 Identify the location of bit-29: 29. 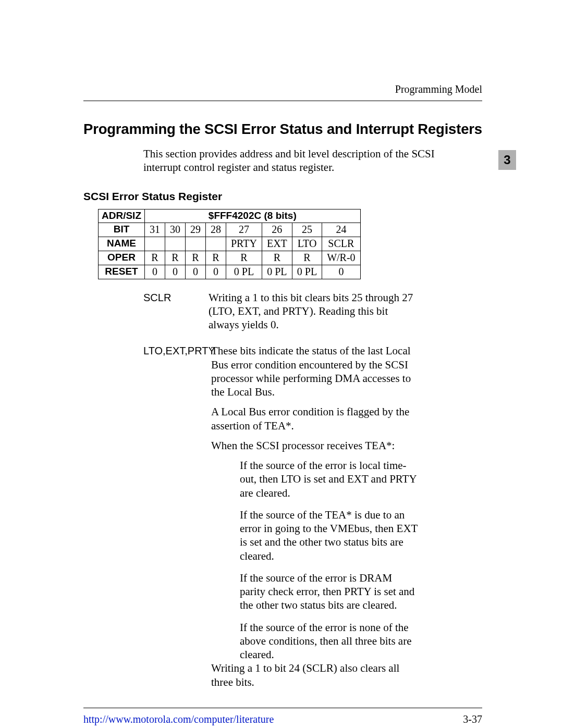
(196, 229).